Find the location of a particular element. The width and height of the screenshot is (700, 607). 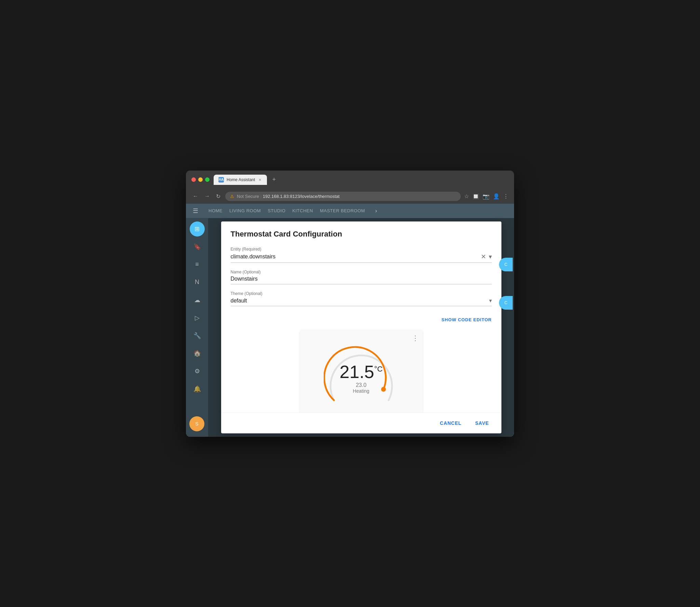

security-label: Not Secure is located at coordinates (248, 196).